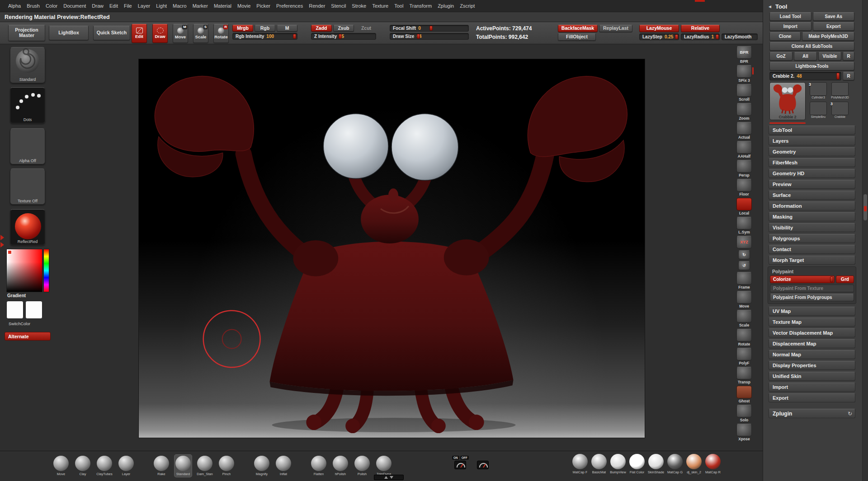 This screenshot has width=868, height=481. Describe the element at coordinates (618, 464) in the screenshot. I see `material-preset: BumpView` at that location.